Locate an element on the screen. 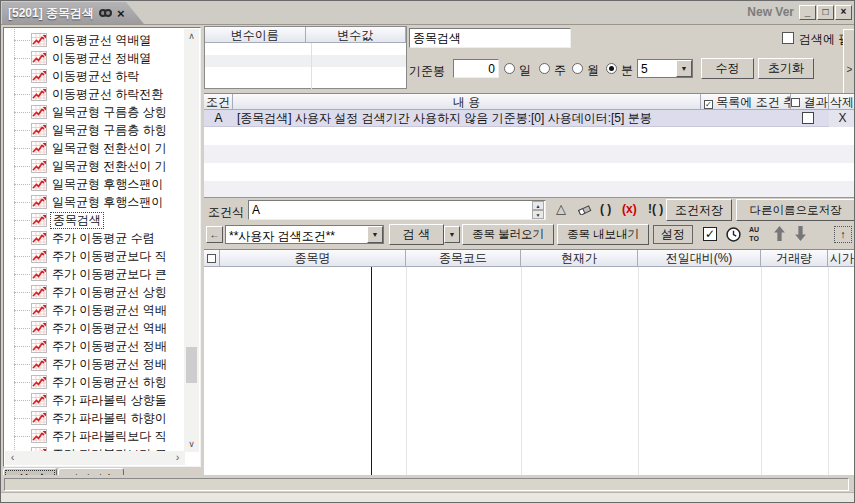 The image size is (855, 503). tree-item: 주가 이동평균보다 큰 is located at coordinates (87, 274).